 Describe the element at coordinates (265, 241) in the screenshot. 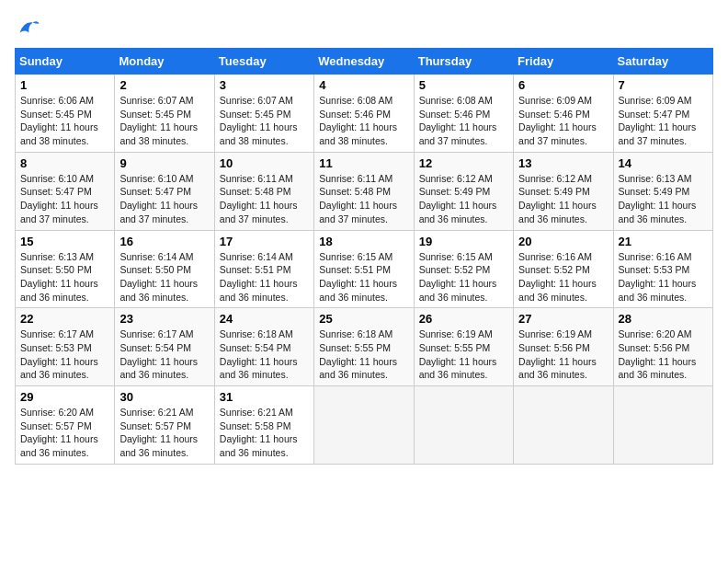

I see `day-number: 17` at that location.